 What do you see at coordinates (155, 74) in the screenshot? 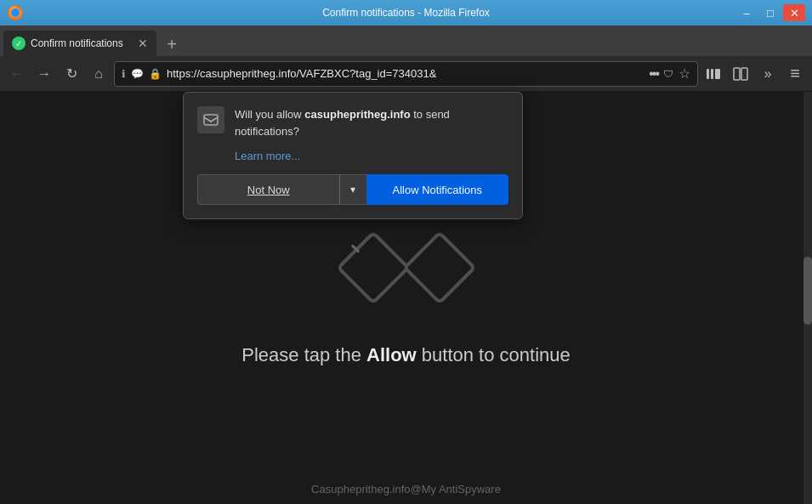
I see `lock-icon: 🔒` at bounding box center [155, 74].